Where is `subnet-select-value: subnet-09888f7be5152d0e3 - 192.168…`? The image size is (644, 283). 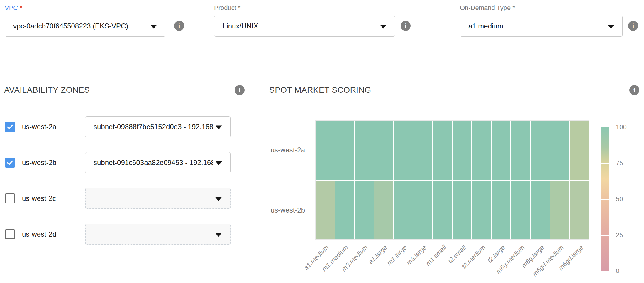
subnet-select-value: subnet-09888f7be5152d0e3 - 192.168… is located at coordinates (153, 127).